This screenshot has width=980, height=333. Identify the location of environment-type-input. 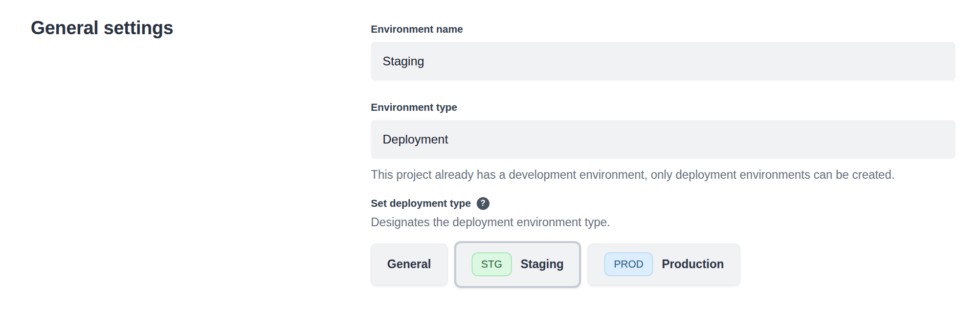
(663, 139).